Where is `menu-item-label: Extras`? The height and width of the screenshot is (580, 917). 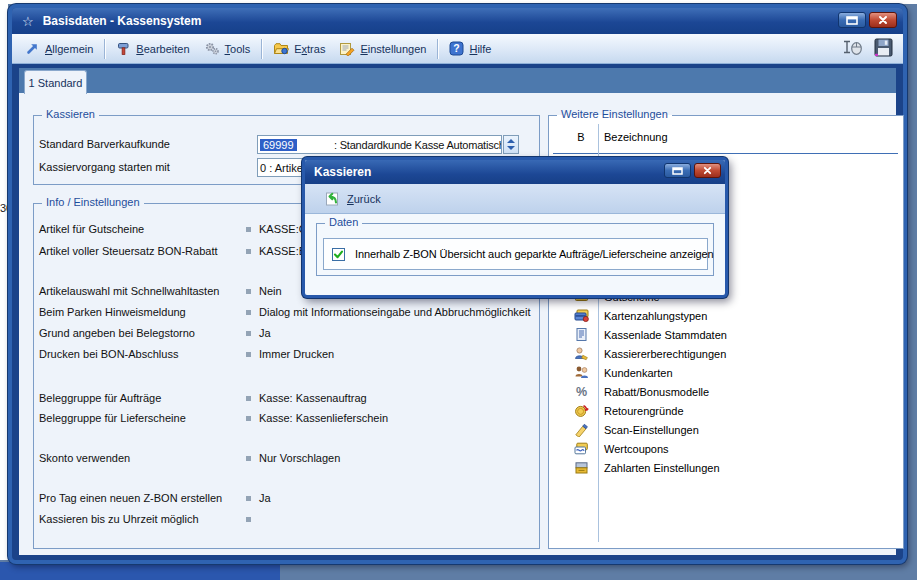 menu-item-label: Extras is located at coordinates (310, 49).